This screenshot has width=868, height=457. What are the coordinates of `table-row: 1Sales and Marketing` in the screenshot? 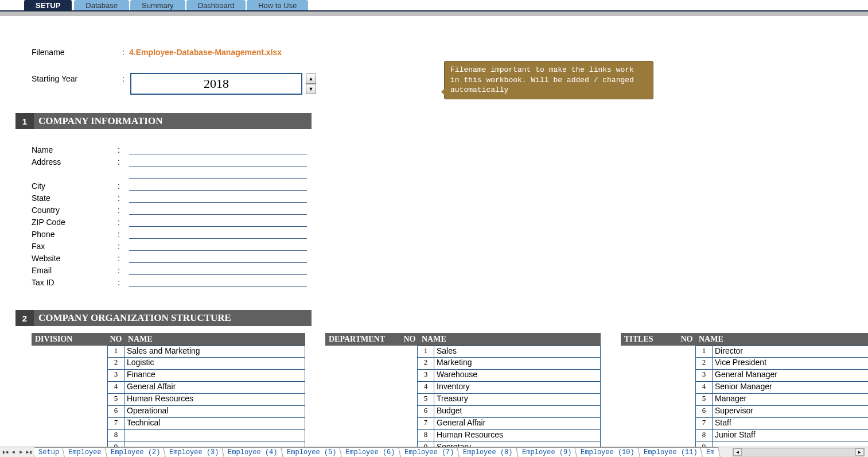 It's located at (169, 351).